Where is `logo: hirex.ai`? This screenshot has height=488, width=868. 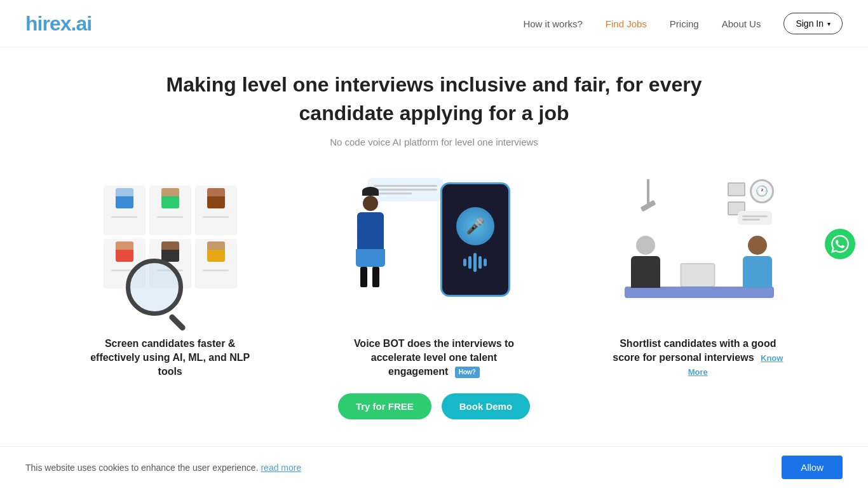
logo: hirex.ai is located at coordinates (58, 24).